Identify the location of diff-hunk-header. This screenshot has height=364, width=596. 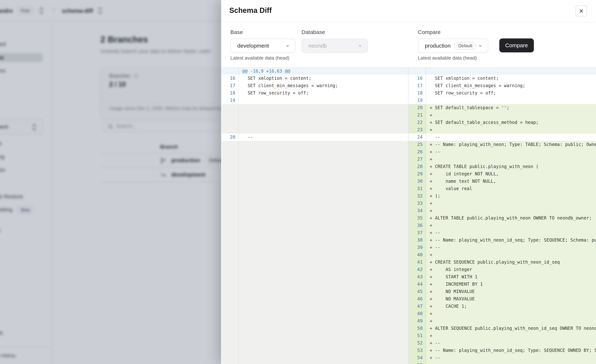
(511, 71).